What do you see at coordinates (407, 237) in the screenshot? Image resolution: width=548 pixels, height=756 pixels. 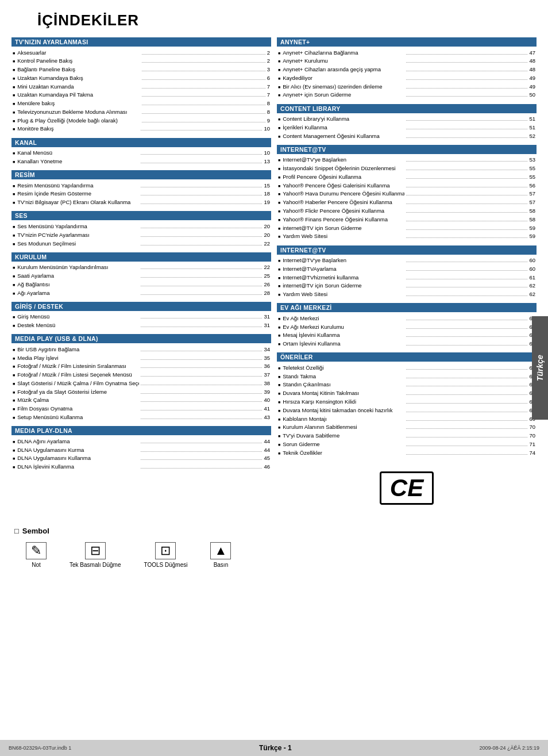 I see `list-item: Yardım Web Sitesi59` at bounding box center [407, 237].